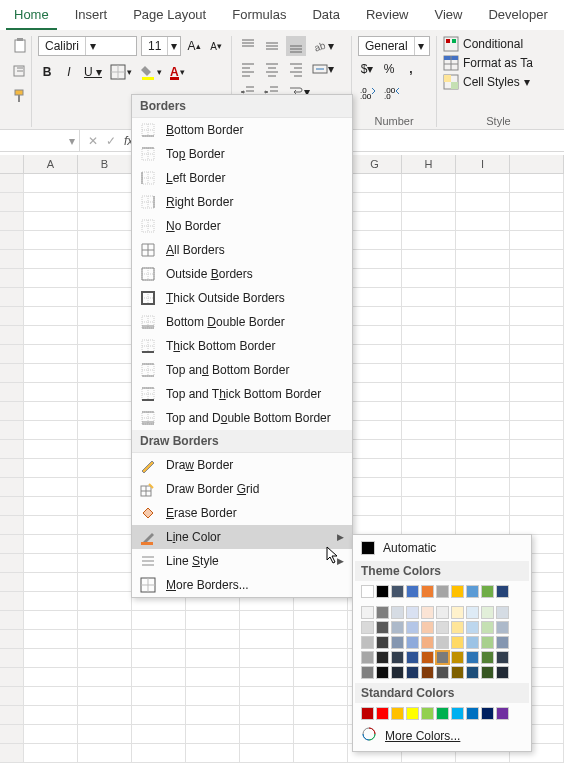 This screenshot has width=564, height=763. Describe the element at coordinates (449, 17) in the screenshot. I see `tab-view: View` at that location.